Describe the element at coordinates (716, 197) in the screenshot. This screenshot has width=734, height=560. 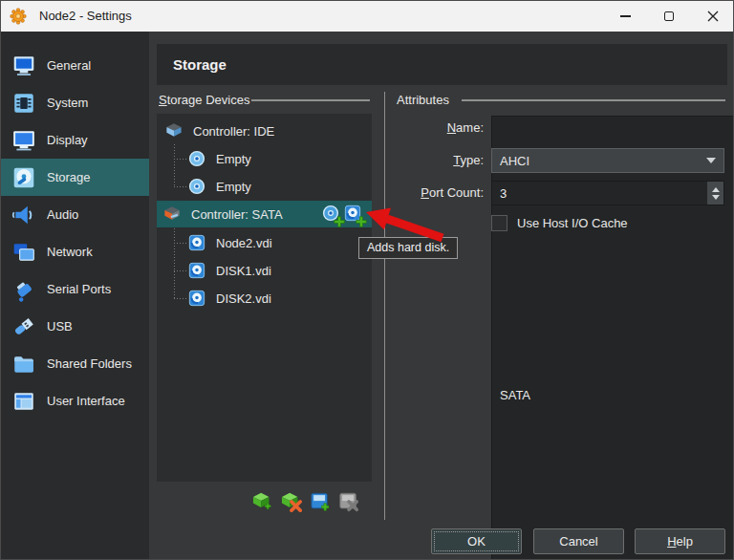
I see `spin-down-icon` at that location.